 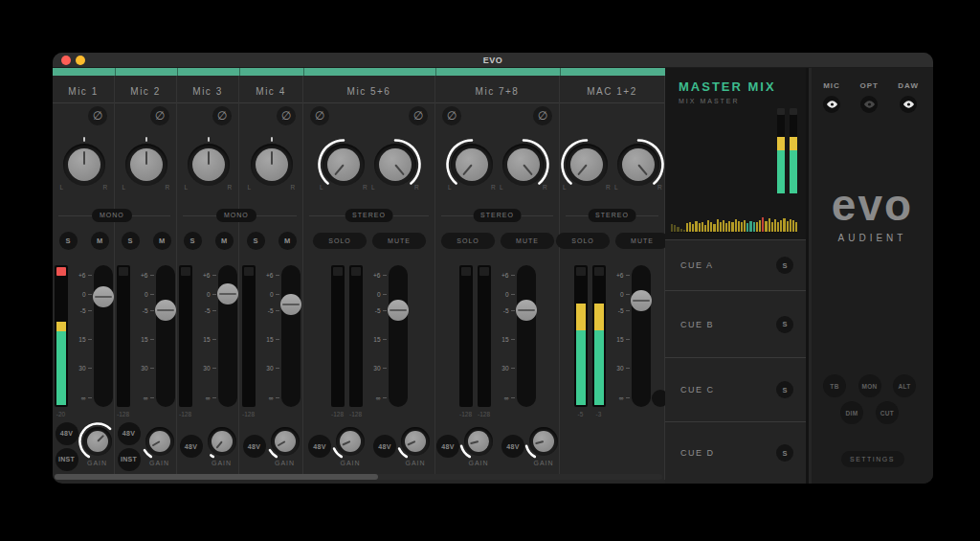 I want to click on cue-row: CUE CS, so click(x=735, y=389).